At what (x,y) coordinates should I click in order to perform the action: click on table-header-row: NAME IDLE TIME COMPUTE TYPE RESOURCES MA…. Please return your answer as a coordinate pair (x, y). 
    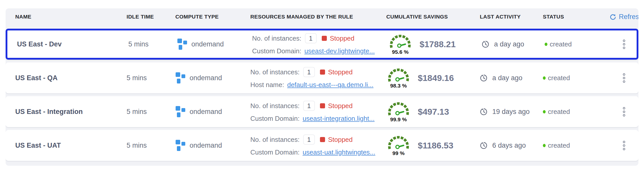
    Looking at the image, I should click on (322, 17).